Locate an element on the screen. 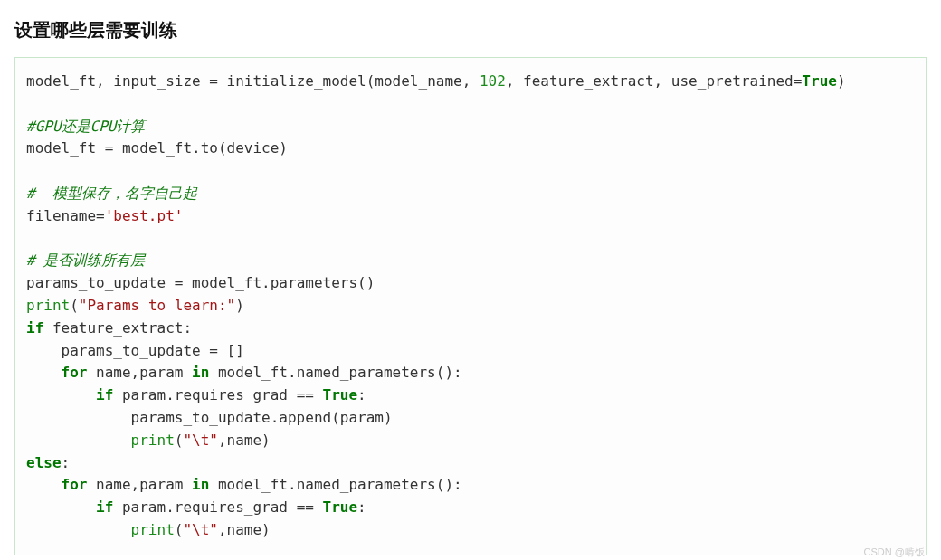 This screenshot has width=941, height=560. code-line: print("Params to learn:") is located at coordinates (136, 306).